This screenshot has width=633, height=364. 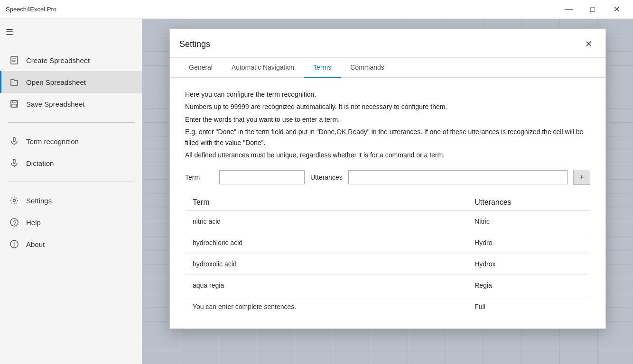 I want to click on sidebar-item-term-recognition: Term recognition, so click(x=71, y=141).